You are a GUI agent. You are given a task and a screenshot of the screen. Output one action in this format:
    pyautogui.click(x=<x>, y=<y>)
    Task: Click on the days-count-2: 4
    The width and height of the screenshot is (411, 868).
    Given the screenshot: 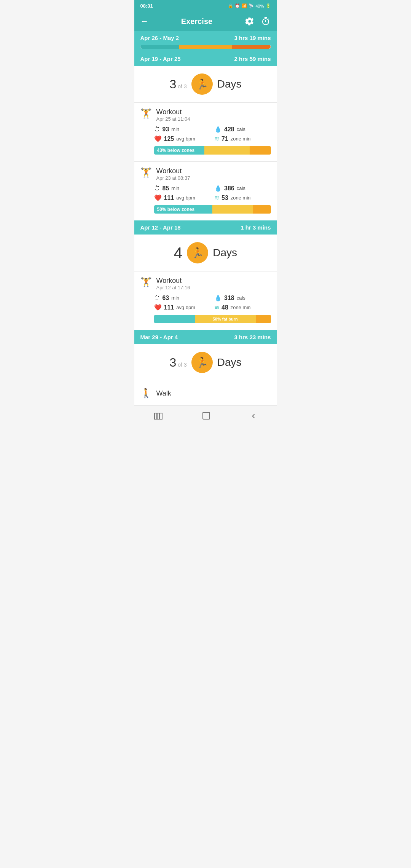 What is the action you would take?
    pyautogui.click(x=178, y=253)
    